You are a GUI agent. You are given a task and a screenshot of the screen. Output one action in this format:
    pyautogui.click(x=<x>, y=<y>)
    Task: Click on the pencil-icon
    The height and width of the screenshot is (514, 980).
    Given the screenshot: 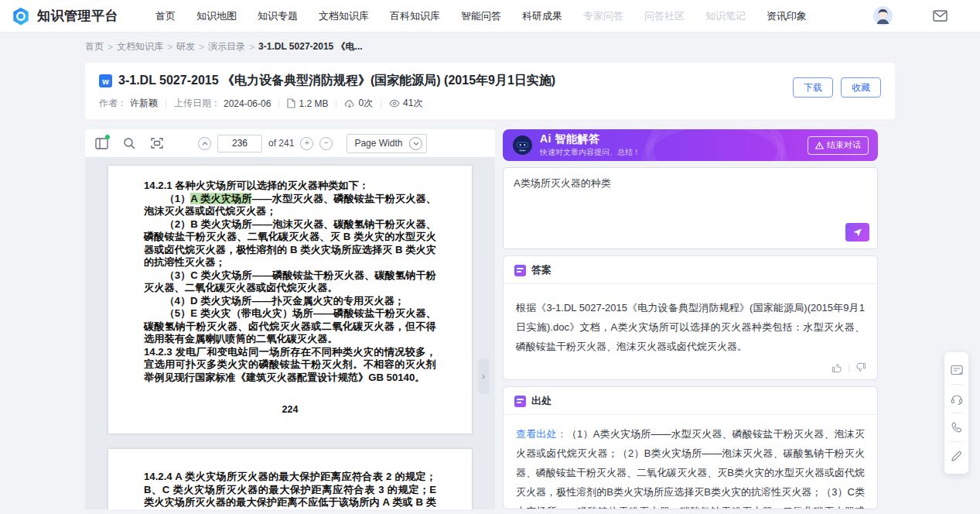 What is the action you would take?
    pyautogui.click(x=956, y=456)
    